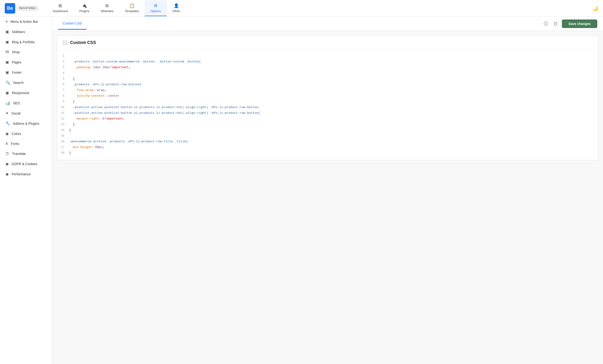 This screenshot has width=603, height=364. Describe the element at coordinates (328, 62) in the screenshot. I see `code-line-2: 2 .products .button-custom.woocommerce .…` at that location.